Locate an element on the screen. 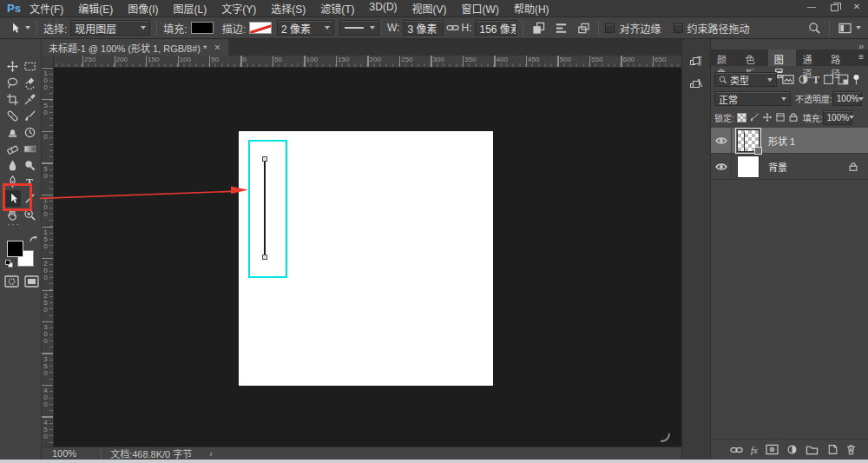  menu-item: 编辑(E) is located at coordinates (95, 9).